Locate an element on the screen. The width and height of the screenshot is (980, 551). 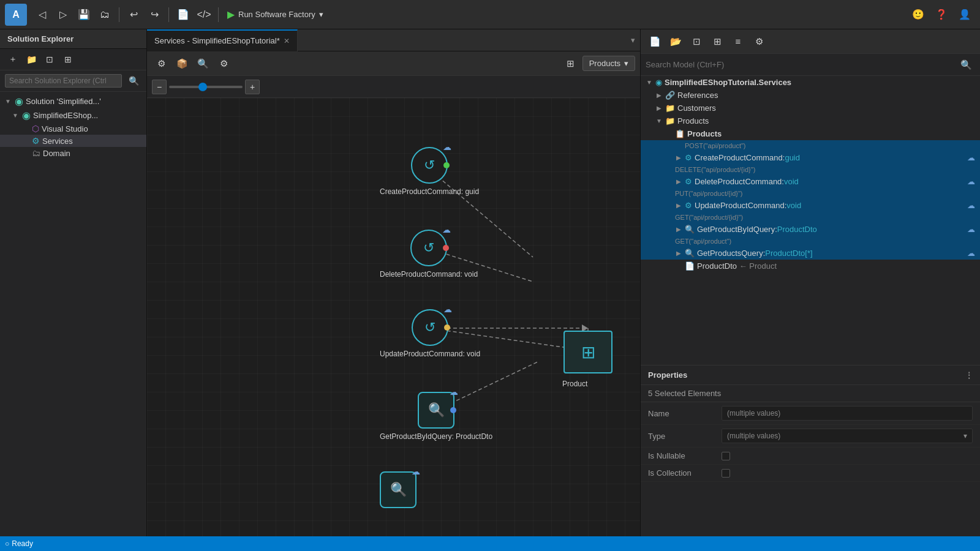
product-box-icon: ⊞ is located at coordinates (588, 353).